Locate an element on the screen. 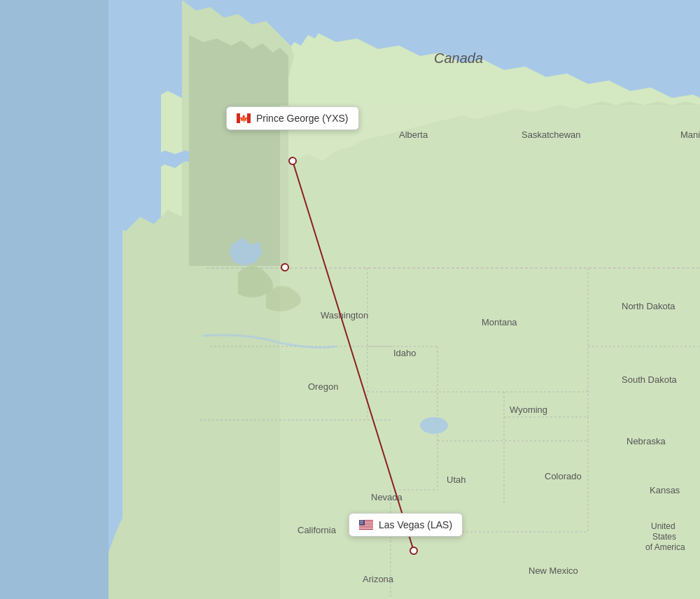 This screenshot has height=599, width=700. las-vegas-label: Las Vegas (LAS) is located at coordinates (416, 525).